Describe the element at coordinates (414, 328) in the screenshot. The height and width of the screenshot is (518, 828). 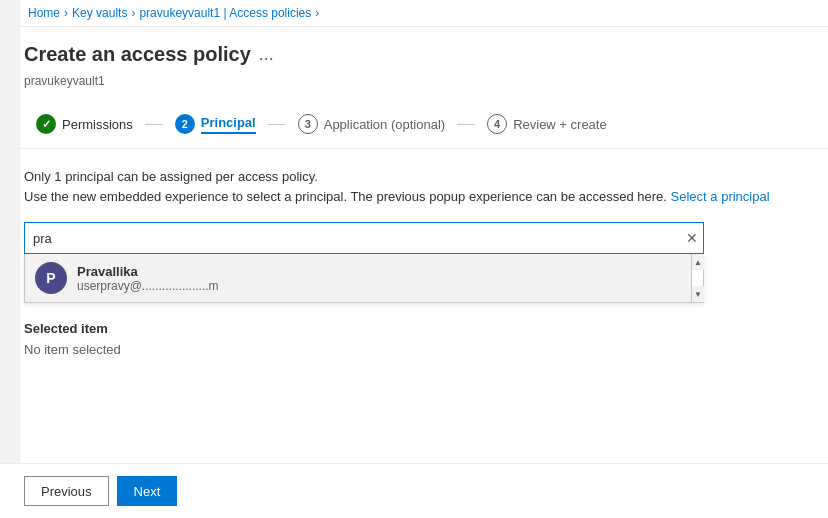
I see `selected-label: Selected item` at that location.